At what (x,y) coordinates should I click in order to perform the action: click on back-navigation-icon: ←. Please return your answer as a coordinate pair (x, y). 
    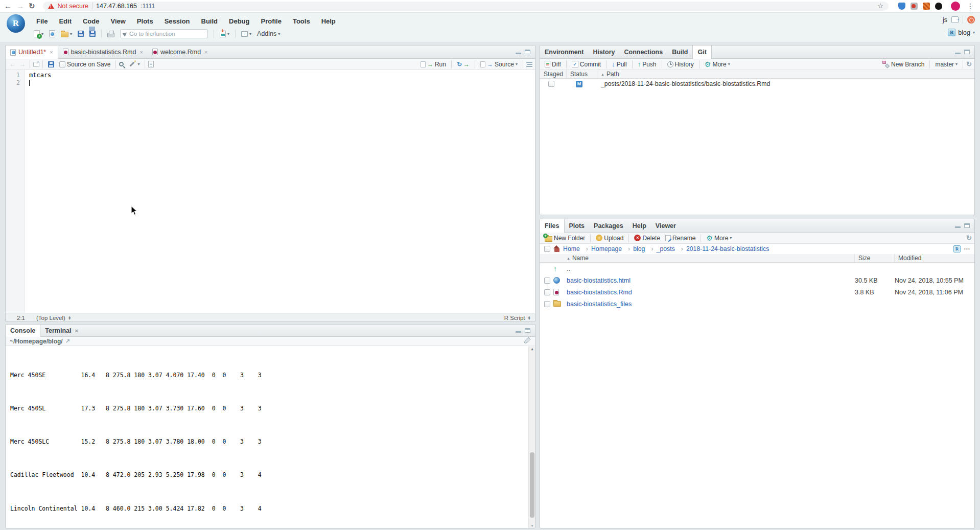
    Looking at the image, I should click on (12, 64).